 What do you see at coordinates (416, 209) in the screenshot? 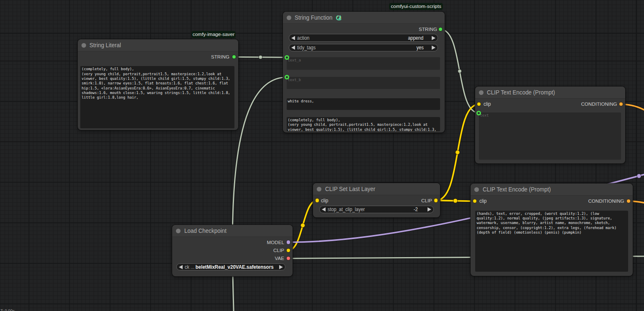
I see `widget-value: -2` at bounding box center [416, 209].